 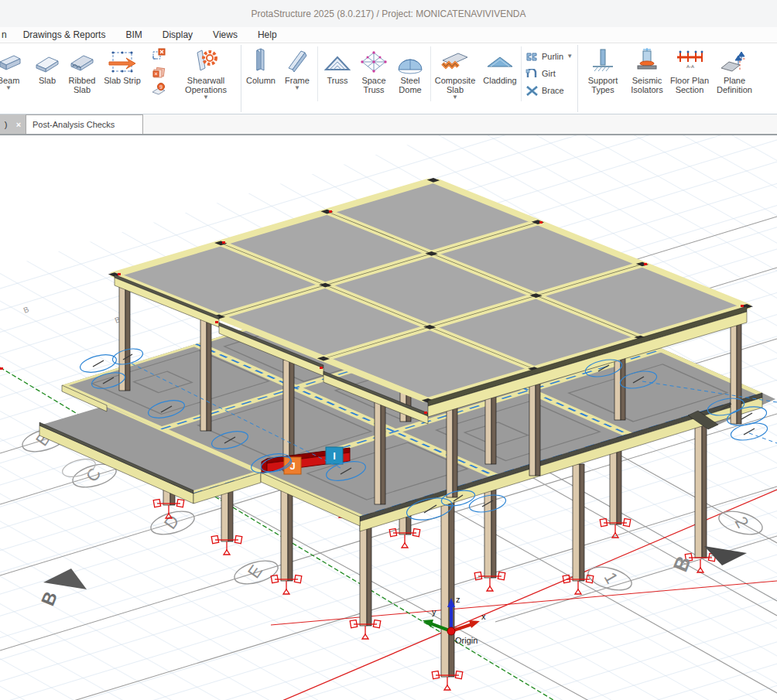 I want to click on support-types-icon, so click(x=603, y=60).